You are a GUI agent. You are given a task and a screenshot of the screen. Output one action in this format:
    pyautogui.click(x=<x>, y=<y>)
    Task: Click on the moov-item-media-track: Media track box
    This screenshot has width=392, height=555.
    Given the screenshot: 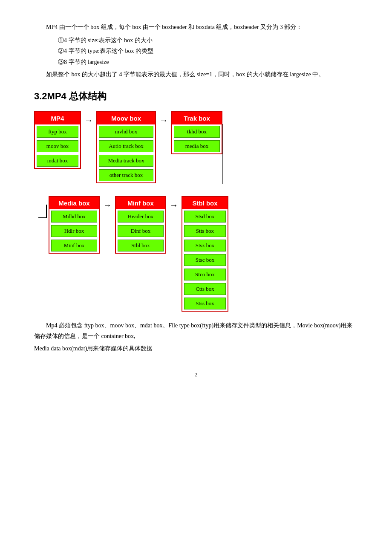 What is the action you would take?
    pyautogui.click(x=126, y=161)
    